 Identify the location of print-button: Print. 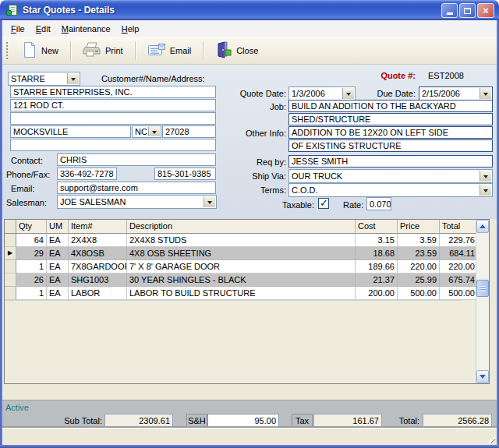
(103, 51).